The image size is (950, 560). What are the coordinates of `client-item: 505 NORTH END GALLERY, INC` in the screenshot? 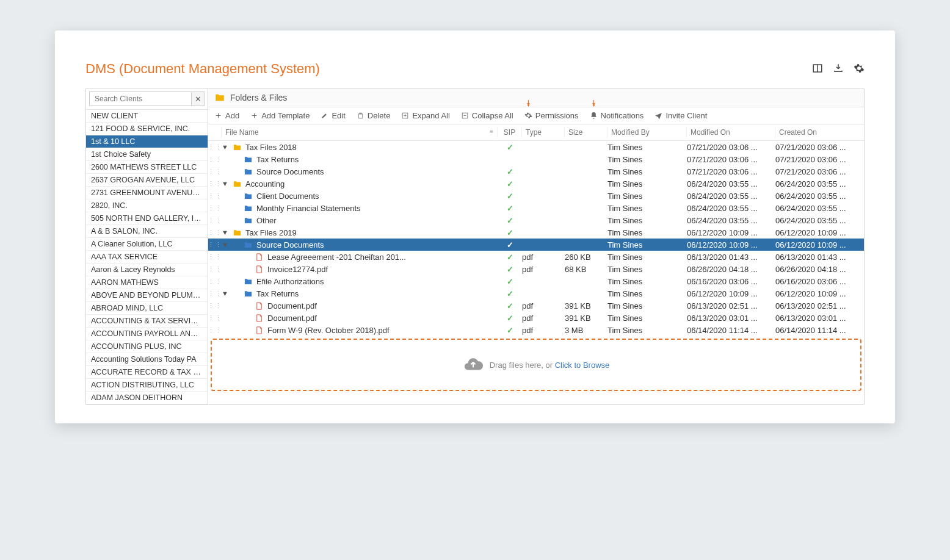 It's located at (147, 218).